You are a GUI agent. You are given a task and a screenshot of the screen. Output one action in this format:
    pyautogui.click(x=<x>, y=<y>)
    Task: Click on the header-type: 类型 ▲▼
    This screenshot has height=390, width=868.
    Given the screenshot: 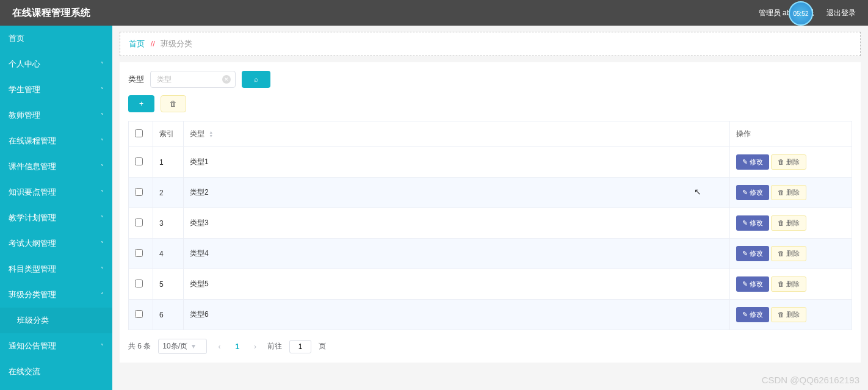 What is the action you would take?
    pyautogui.click(x=457, y=134)
    